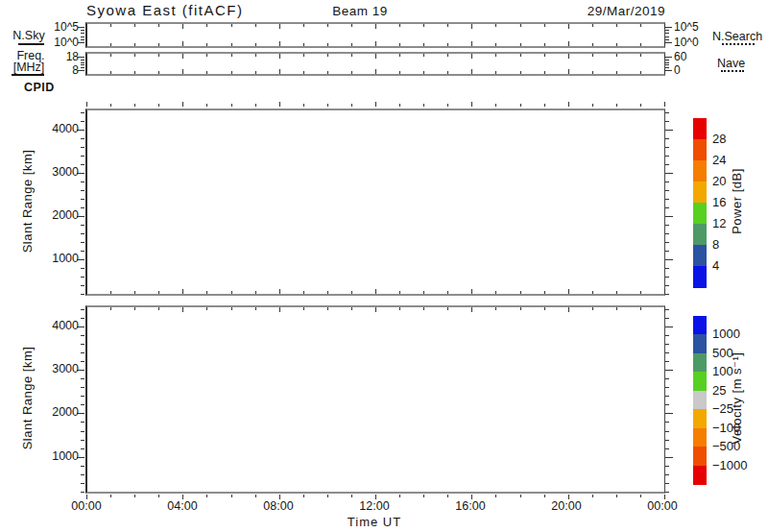 The width and height of the screenshot is (768, 532). Describe the element at coordinates (735, 371) in the screenshot. I see `velocity-colorbar-tick-label: 100` at that location.